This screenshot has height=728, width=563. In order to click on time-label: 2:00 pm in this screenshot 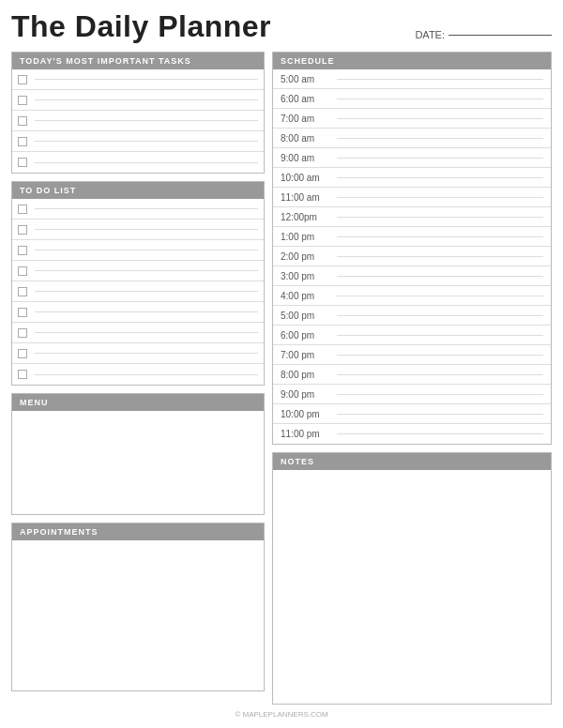, I will do `click(309, 257)`.